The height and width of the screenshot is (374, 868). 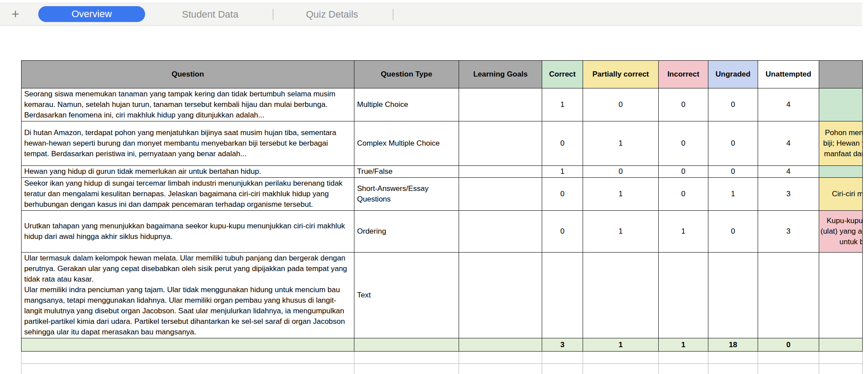 I want to click on header-question: Question, so click(x=188, y=75).